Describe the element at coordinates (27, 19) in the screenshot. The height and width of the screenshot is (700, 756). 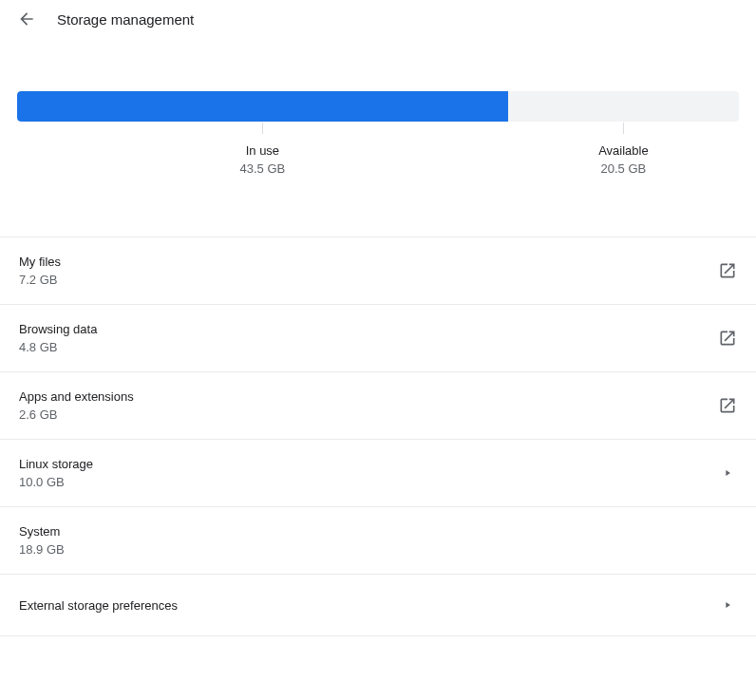
I see `arrow-back-icon` at that location.